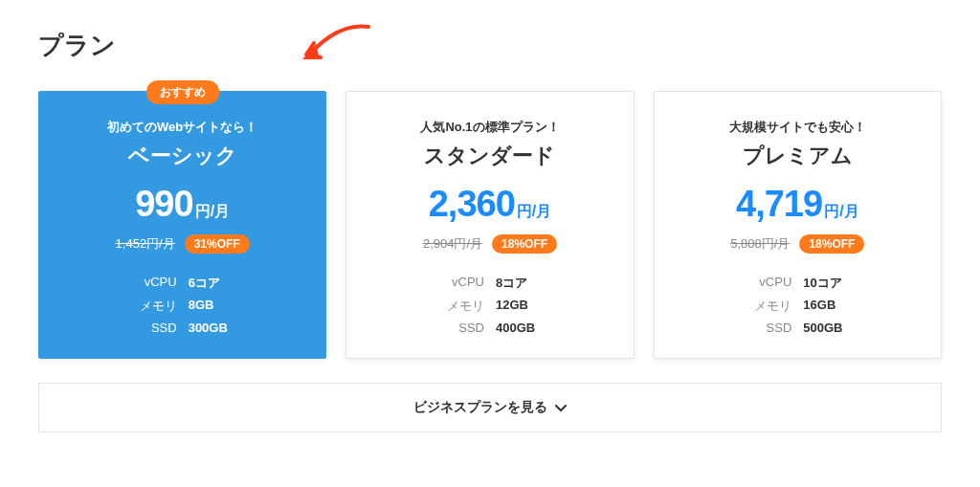 The image size is (980, 487). Describe the element at coordinates (490, 205) in the screenshot. I see `price-line: 2,360 円/月` at that location.